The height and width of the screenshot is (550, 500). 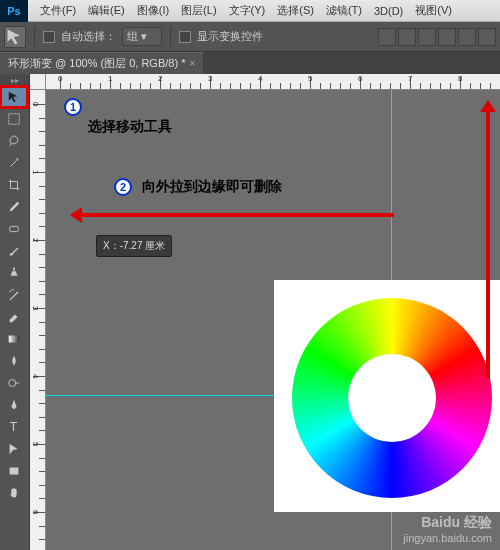 I want to click on lasso-tool, so click(x=14, y=141).